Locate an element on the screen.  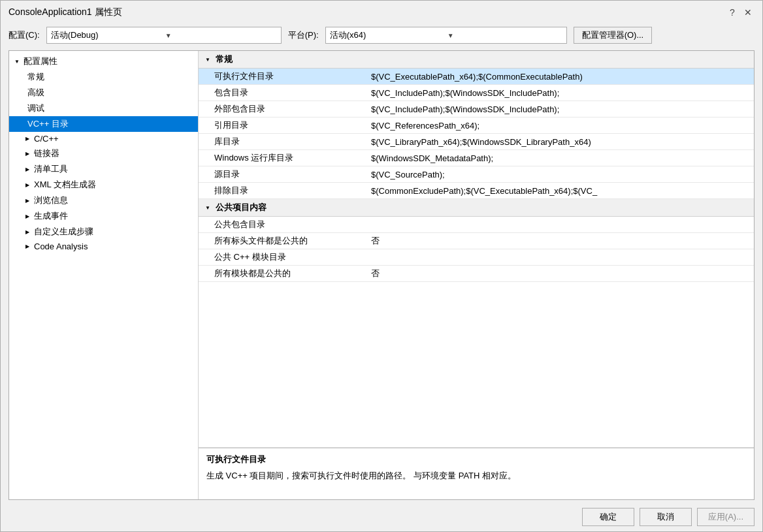
sidebar-item-xml: XML 文档生成器 is located at coordinates (103, 185).